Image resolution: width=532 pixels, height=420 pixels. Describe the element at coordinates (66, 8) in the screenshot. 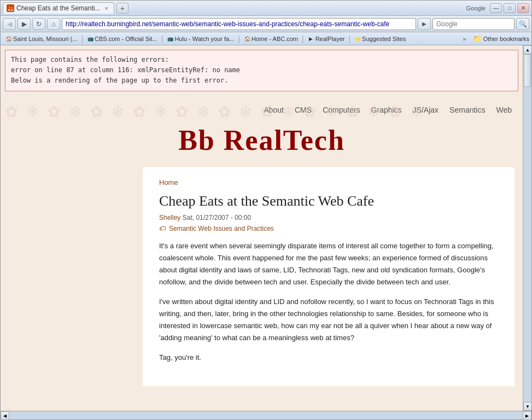

I see `tabs-area: Cheap Eats at the Semanti... × +` at that location.